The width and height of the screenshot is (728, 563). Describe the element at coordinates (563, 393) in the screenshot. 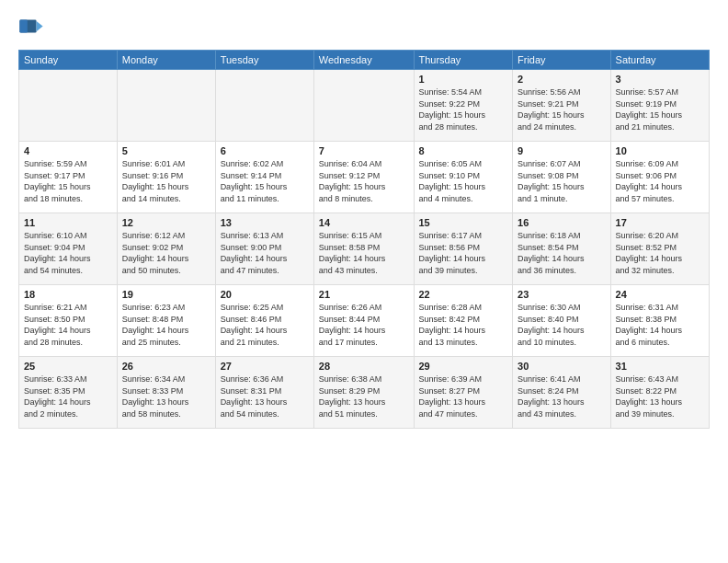

I see `calendar-cell: 30Sunrise: 6:41 AM Sunset: 8:24 PM Dayli…` at that location.